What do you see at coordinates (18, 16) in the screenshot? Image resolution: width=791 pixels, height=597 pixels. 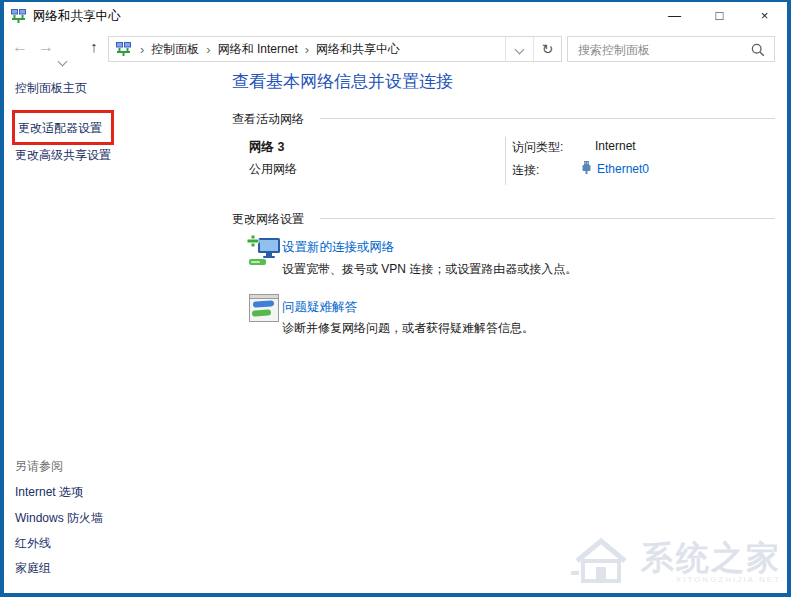 I see `network-app-icon` at bounding box center [18, 16].